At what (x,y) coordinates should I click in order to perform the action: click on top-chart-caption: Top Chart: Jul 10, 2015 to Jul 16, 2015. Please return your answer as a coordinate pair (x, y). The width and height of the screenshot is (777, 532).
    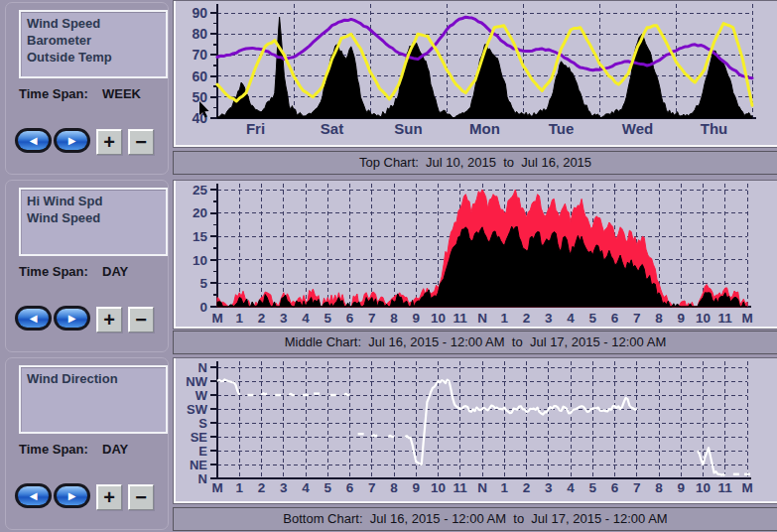
    Looking at the image, I should click on (474, 163).